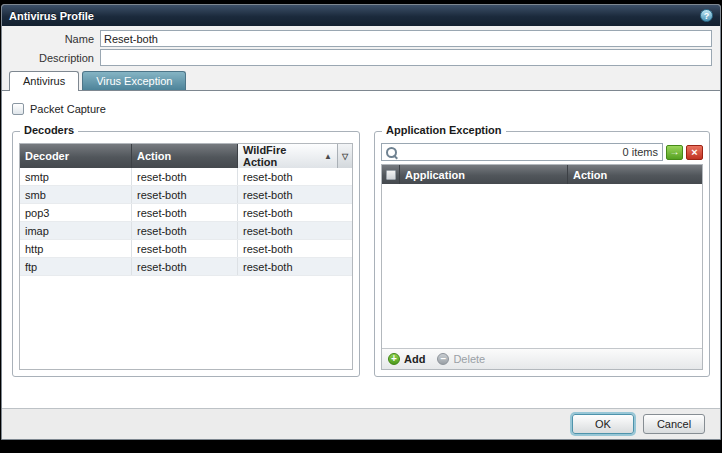  Describe the element at coordinates (288, 156) in the screenshot. I see `wildfire-action-column-label-wrap: WildFire Action ▲` at that location.